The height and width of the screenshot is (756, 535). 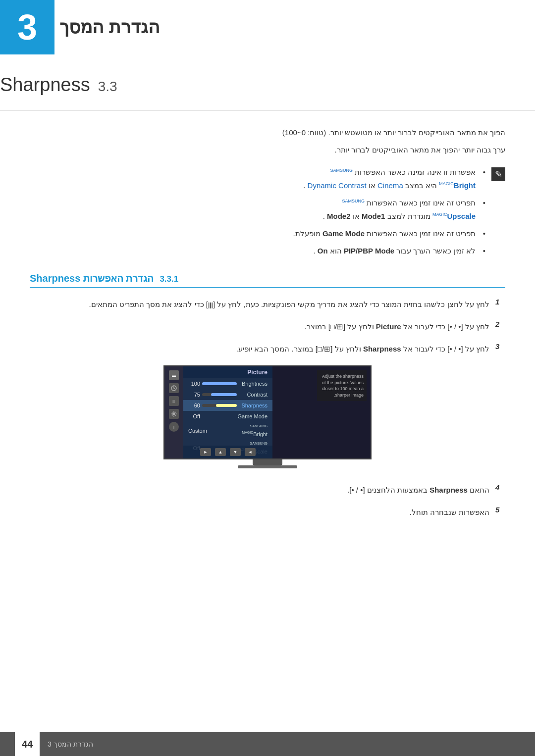 What do you see at coordinates (268, 744) in the screenshot?
I see `page-footer: הגדרת המסך 3 44` at bounding box center [268, 744].